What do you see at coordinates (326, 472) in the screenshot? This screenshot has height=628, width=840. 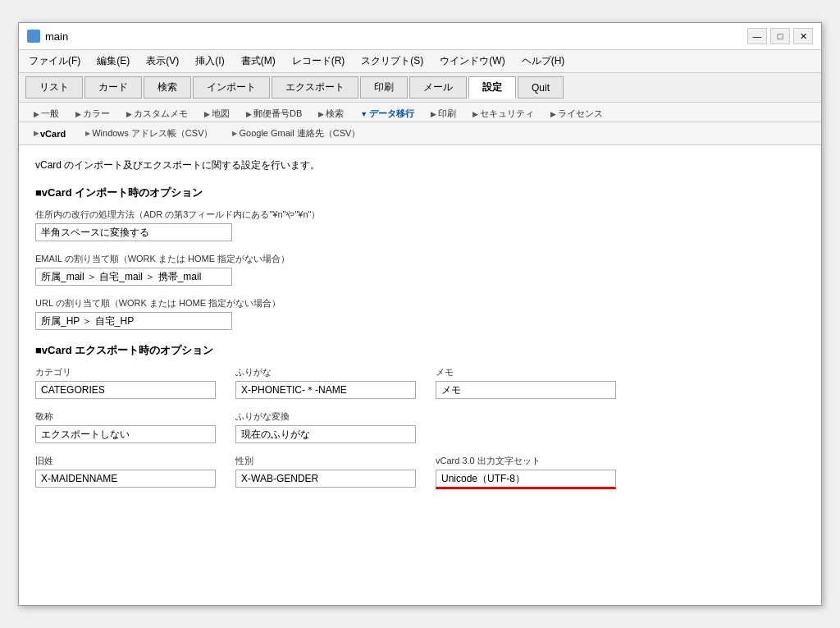 I see `field-gender: 性別` at bounding box center [326, 472].